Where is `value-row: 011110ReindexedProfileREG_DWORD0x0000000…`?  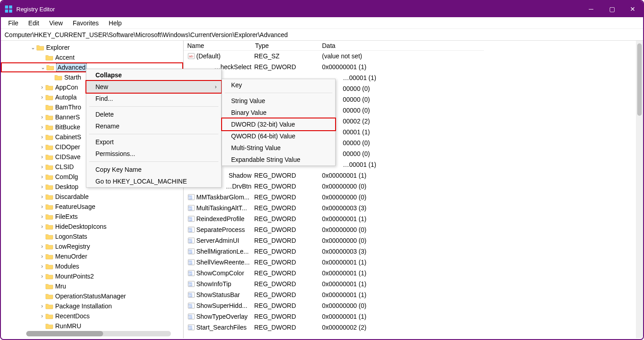 value-row: 011110ReindexedProfileREG_DWORD0x0000000… is located at coordinates (334, 219).